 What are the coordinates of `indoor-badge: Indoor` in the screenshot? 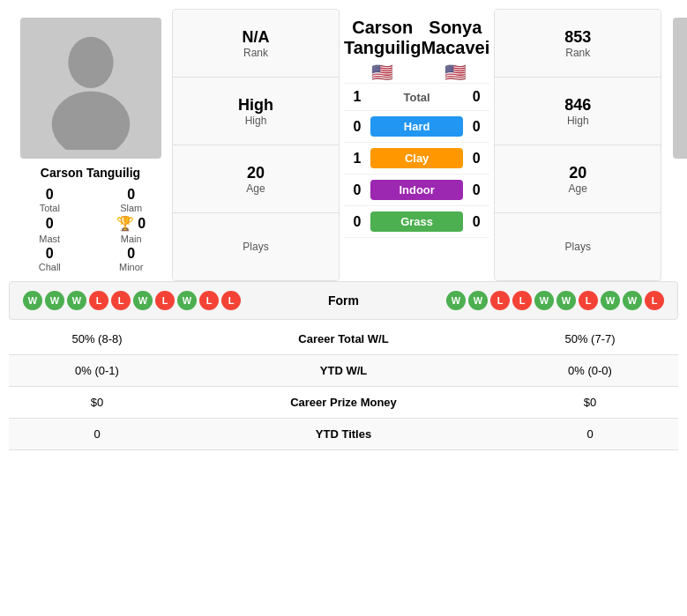 It's located at (416, 190).